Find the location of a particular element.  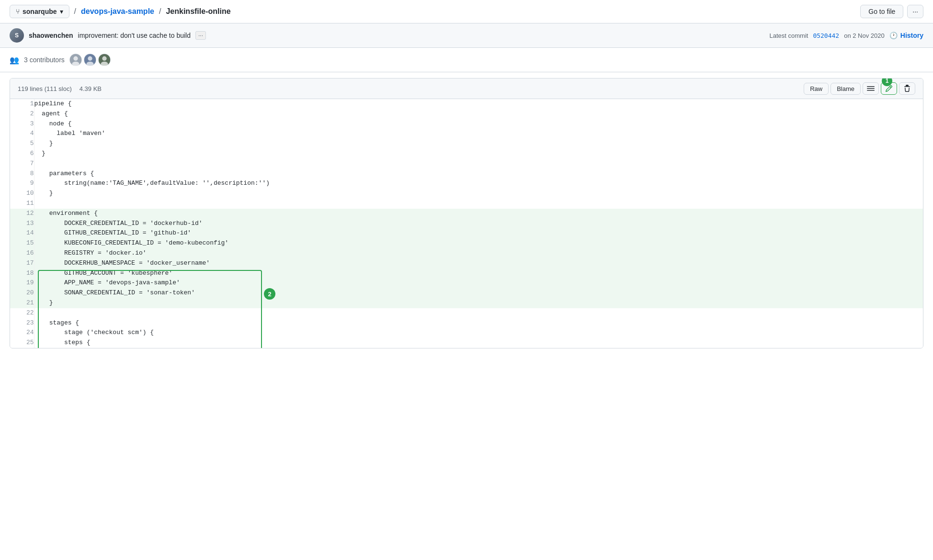

delete-button is located at coordinates (907, 89).